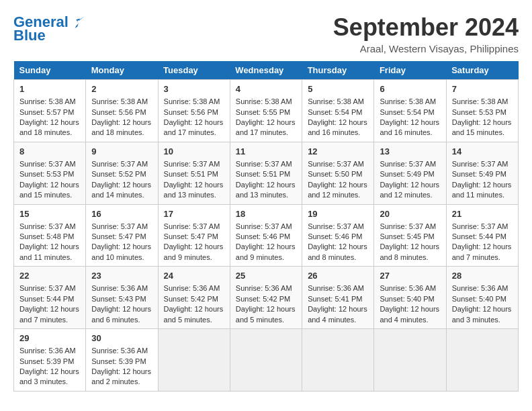 This screenshot has width=532, height=411. Describe the element at coordinates (266, 360) in the screenshot. I see `calendar-week-row: 29Sunrise: 5:36 AMSunset: 5:39 PMDayligh…` at that location.